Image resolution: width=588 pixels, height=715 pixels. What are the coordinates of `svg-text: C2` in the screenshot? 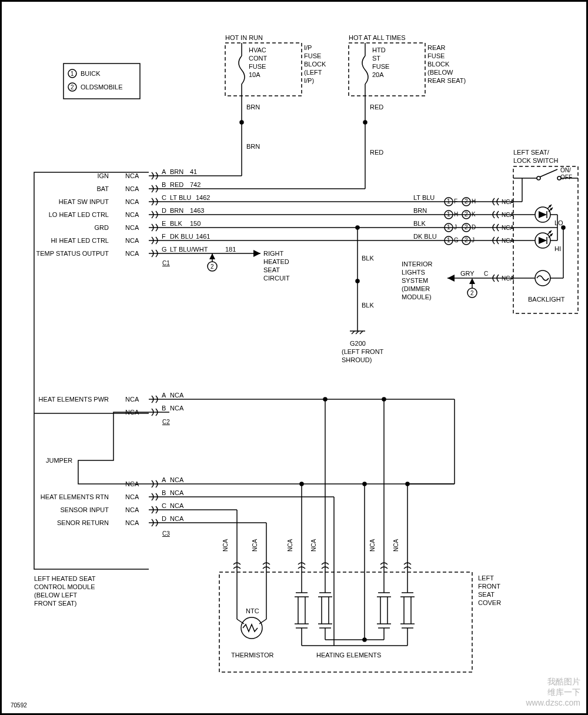 It's located at (166, 422).